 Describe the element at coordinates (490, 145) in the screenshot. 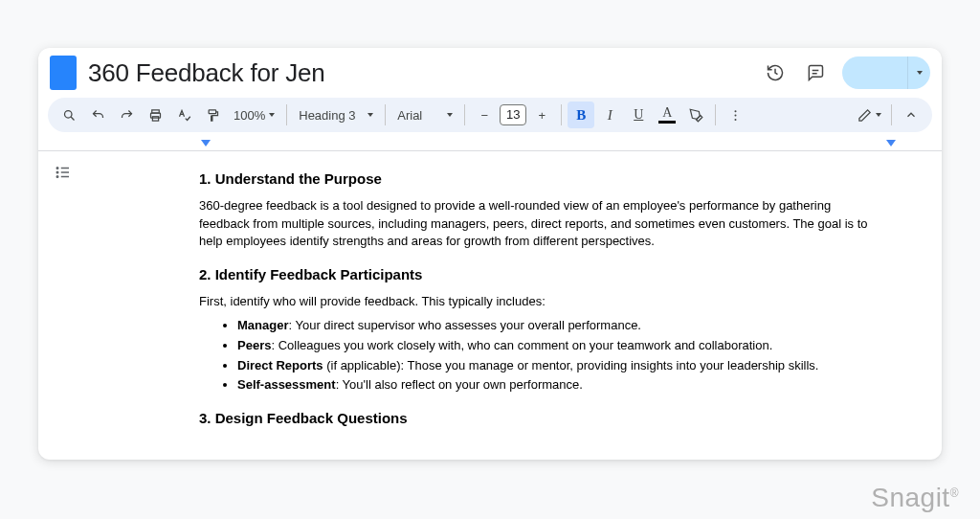

I see `ruler` at that location.